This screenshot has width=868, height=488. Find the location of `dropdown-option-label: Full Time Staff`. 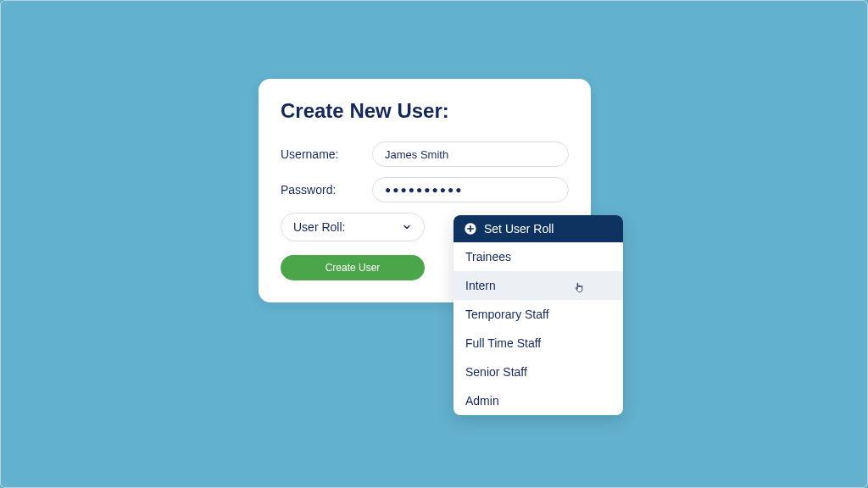

dropdown-option-label: Full Time Staff is located at coordinates (504, 343).